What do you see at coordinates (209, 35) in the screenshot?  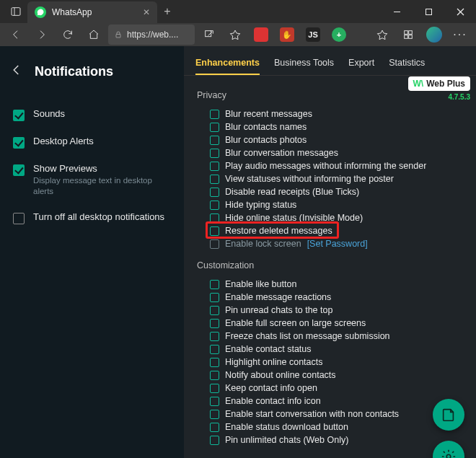 I see `open-external-icon` at bounding box center [209, 35].